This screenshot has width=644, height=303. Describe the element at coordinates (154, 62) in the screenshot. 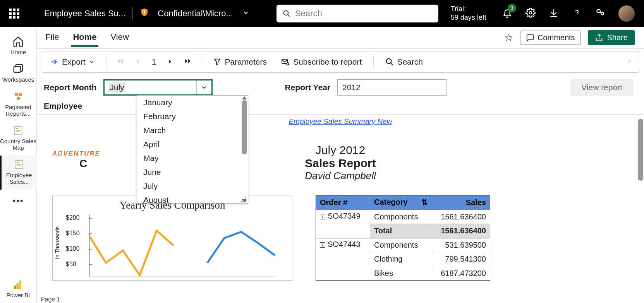

I see `page-number: 1` at that location.